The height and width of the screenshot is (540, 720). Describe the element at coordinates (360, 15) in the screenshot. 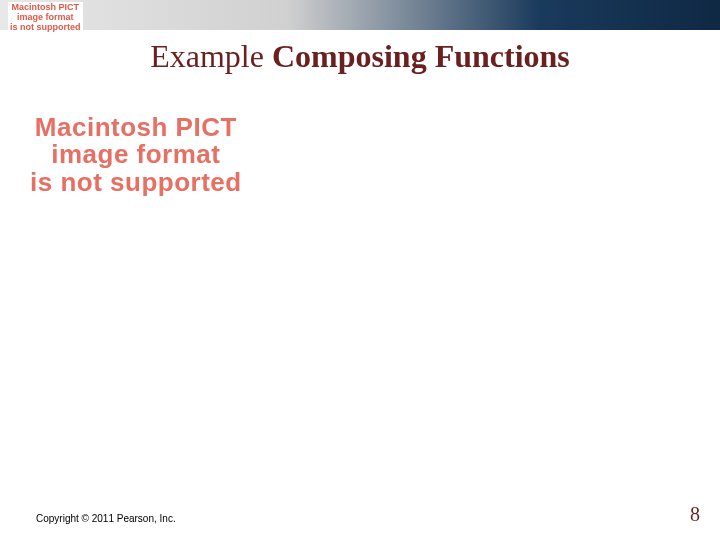

I see `header-bar` at that location.